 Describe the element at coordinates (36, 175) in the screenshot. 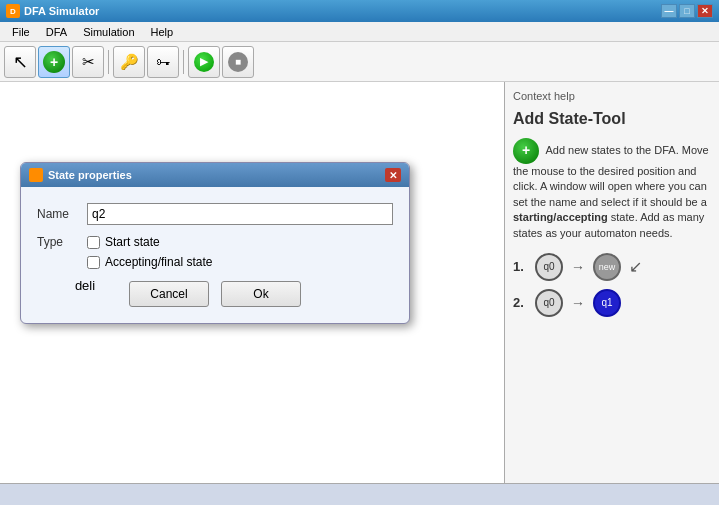

I see `dialog-icon` at that location.